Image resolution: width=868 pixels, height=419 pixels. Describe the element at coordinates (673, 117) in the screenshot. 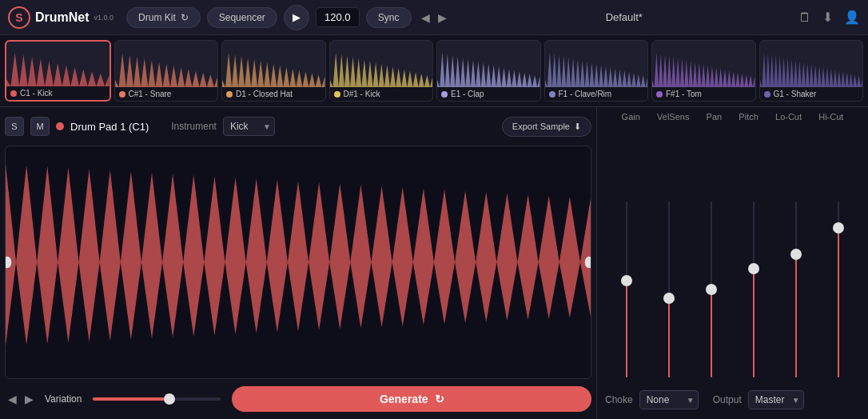

I see `slider-header-velsens: VelSens` at that location.